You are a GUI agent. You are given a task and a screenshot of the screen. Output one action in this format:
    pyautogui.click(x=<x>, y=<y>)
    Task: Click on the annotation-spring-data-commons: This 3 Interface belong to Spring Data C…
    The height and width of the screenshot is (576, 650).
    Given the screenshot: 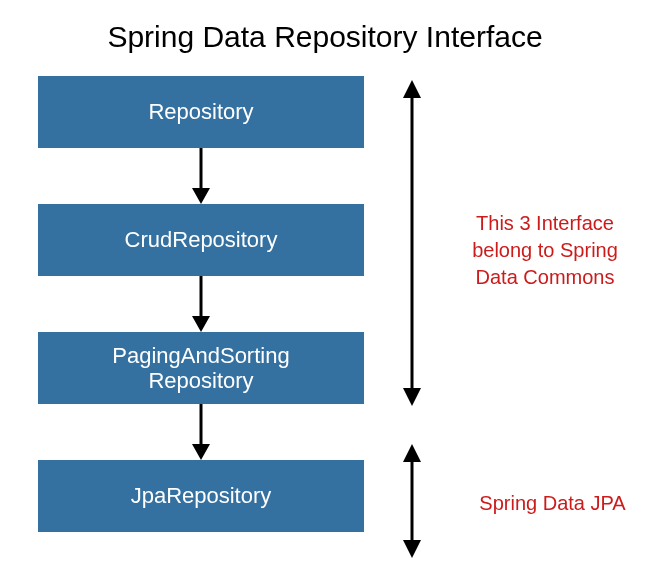 What is the action you would take?
    pyautogui.click(x=545, y=250)
    